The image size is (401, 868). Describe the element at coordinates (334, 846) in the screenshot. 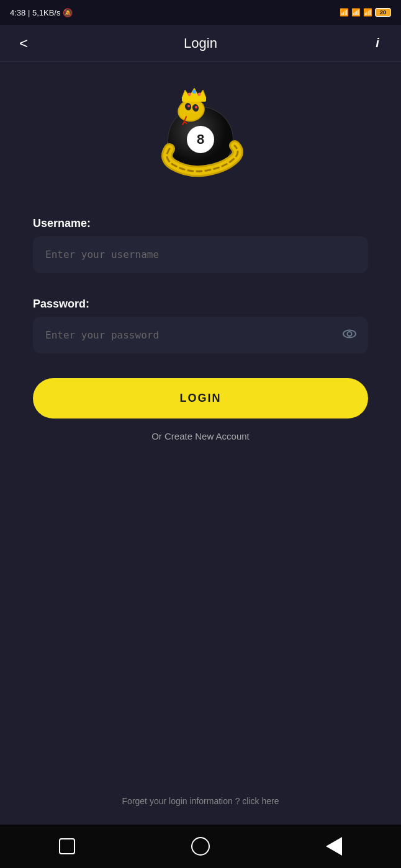

I see `nav-back-button` at that location.